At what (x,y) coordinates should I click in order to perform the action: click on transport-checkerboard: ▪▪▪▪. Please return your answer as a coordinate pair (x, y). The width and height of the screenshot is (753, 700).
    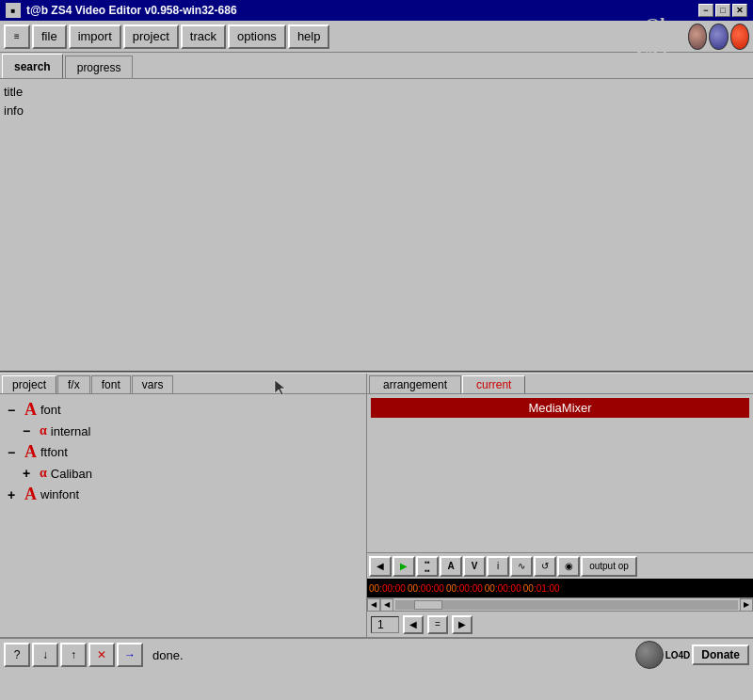
    Looking at the image, I should click on (427, 566).